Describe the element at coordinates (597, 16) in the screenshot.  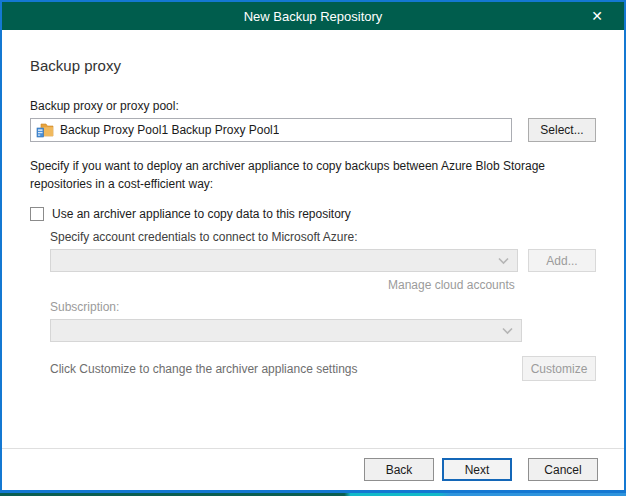
I see `close-icon: ✕` at that location.